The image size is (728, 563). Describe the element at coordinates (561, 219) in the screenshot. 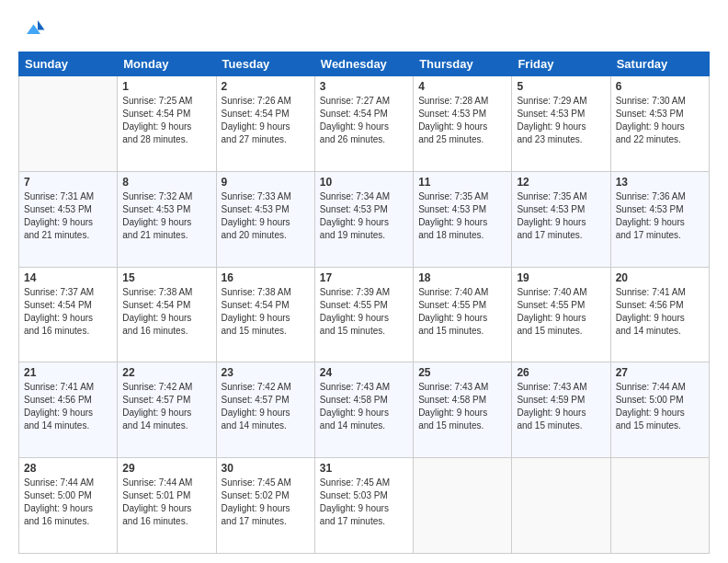

I see `day-cell: 12Sunrise: 7:35 AM Sunset: 4:53 PM Dayli…` at that location.